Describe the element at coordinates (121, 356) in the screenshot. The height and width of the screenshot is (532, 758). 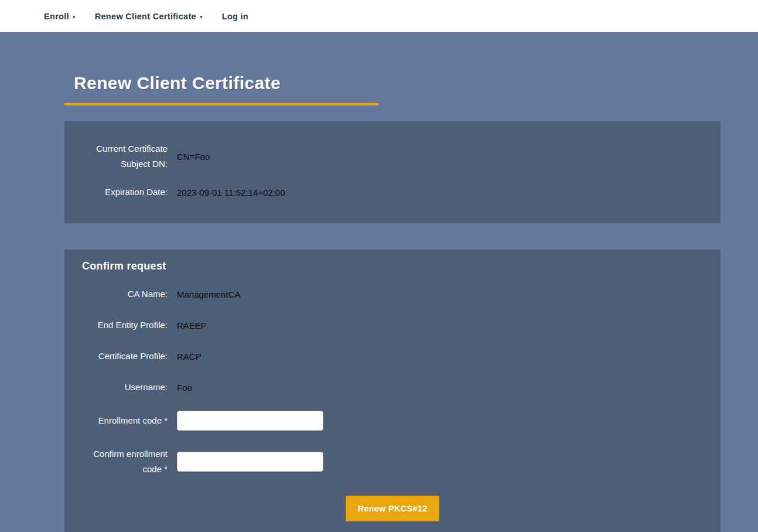
I see `field-label: Certificate Profile:` at that location.